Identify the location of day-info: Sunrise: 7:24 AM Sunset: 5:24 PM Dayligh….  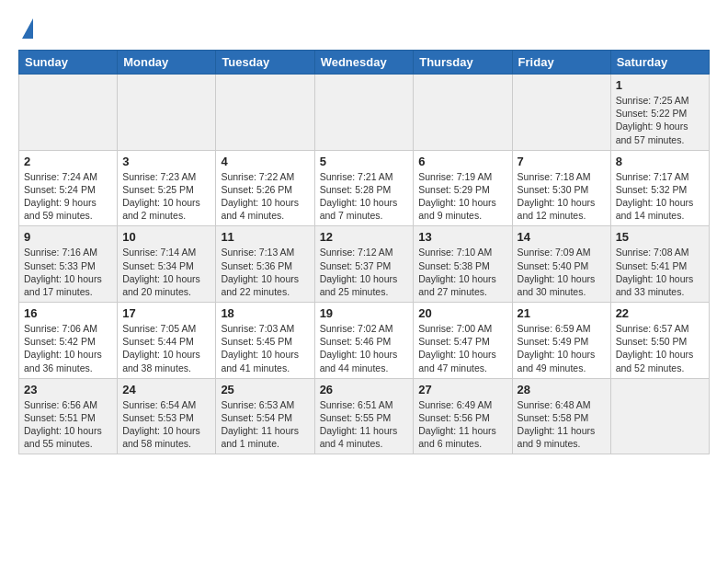
(68, 197).